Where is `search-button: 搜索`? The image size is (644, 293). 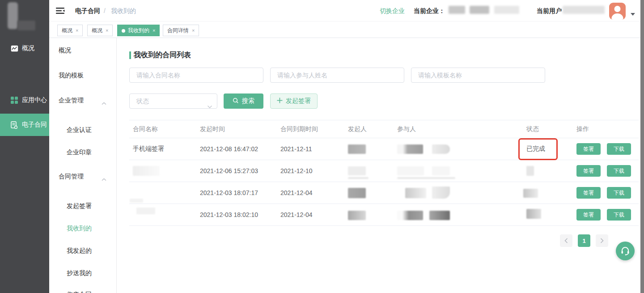 search-button: 搜索 is located at coordinates (243, 101).